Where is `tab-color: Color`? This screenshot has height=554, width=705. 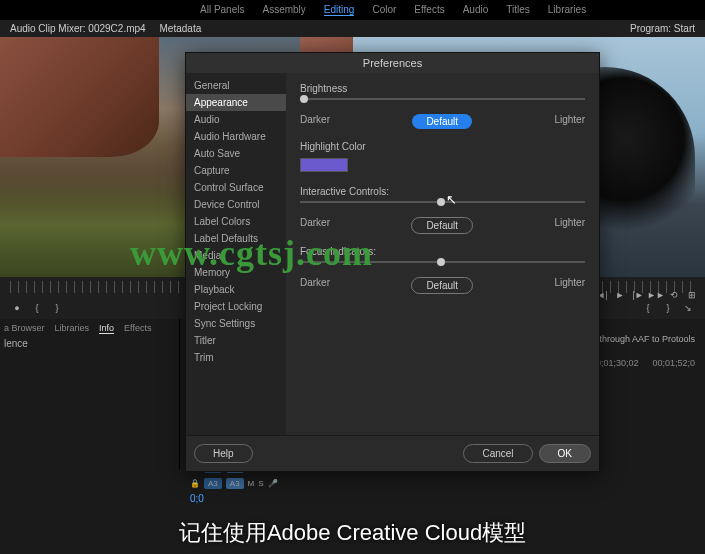
tab-color: Color is located at coordinates (384, 10).